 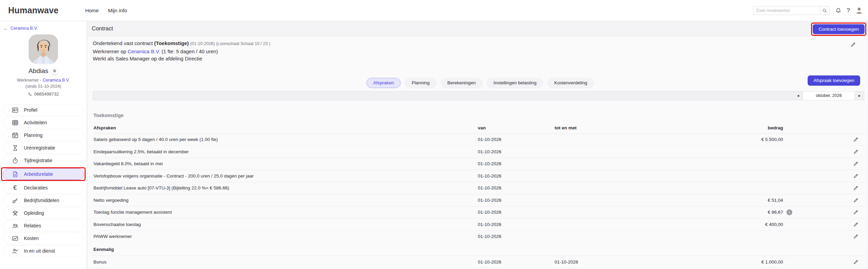 What do you see at coordinates (479, 115) in the screenshot?
I see `section-title: Toekomstige` at bounding box center [479, 115].